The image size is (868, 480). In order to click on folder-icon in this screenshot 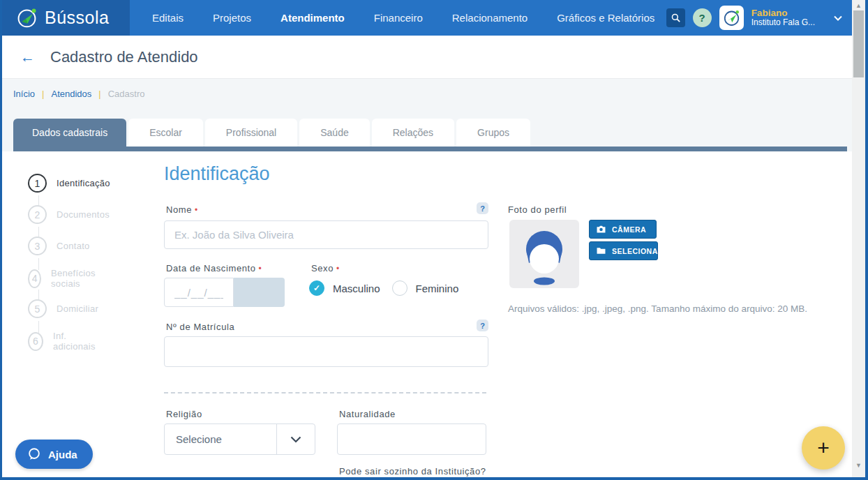, I will do `click(601, 251)`.